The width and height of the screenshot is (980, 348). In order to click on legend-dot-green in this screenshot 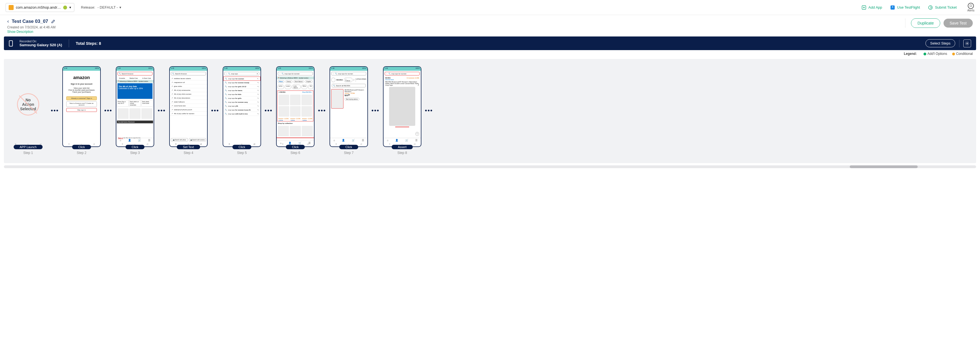, I will do `click(925, 54)`.